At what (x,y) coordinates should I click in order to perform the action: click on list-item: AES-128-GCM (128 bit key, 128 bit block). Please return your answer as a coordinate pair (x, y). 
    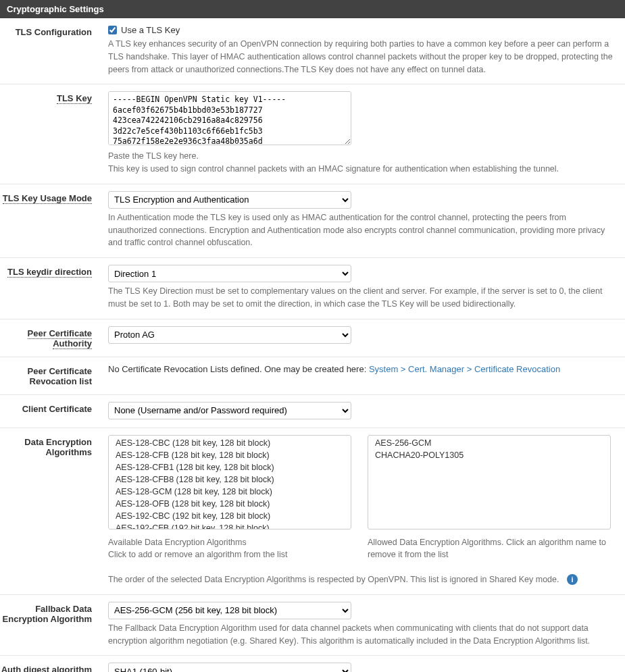
    Looking at the image, I should click on (230, 492).